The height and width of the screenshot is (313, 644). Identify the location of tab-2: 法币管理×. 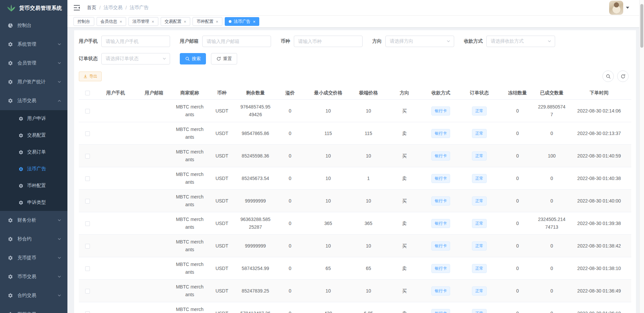
(144, 21).